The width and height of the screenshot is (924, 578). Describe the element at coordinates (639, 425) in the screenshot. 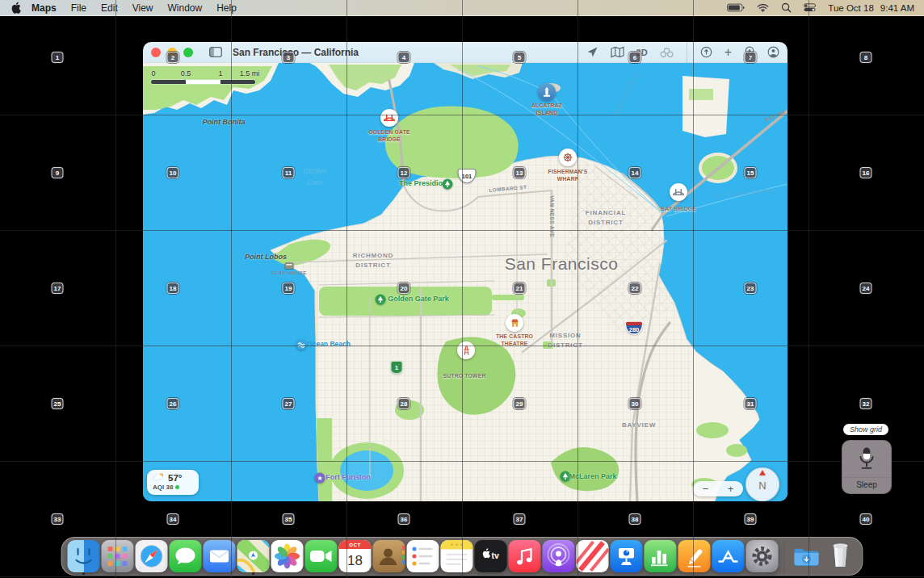

I see `bayview-label: BAYVIEW` at that location.